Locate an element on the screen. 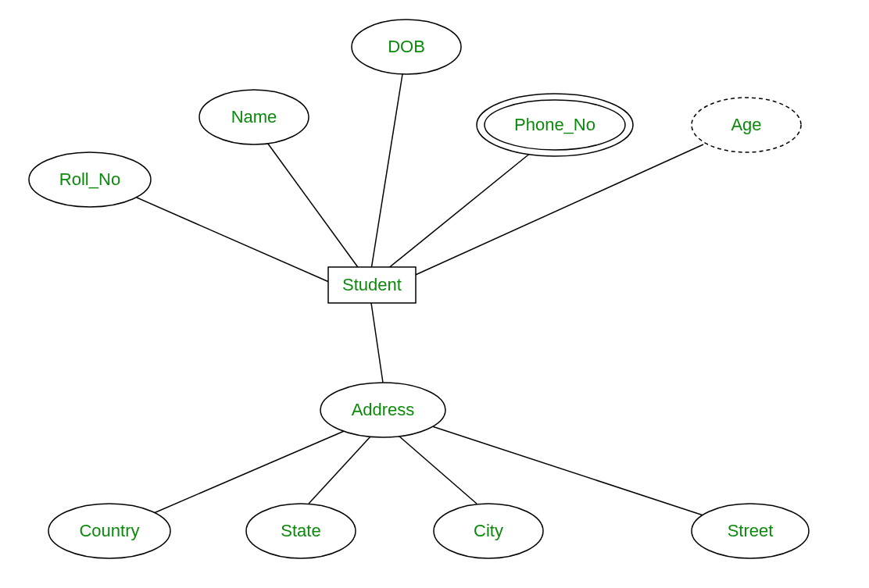 The image size is (869, 588). attr-age-label: Age is located at coordinates (746, 125).